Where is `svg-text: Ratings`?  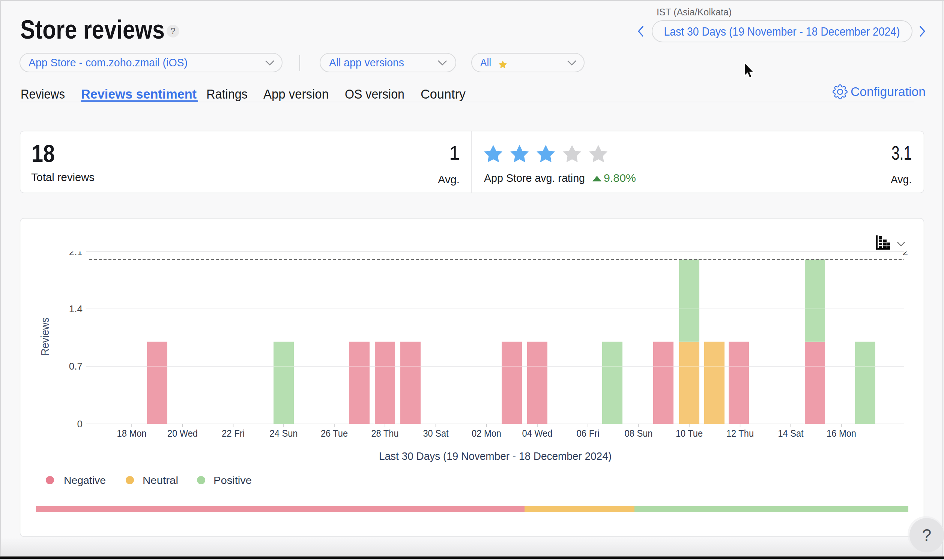
svg-text: Ratings is located at coordinates (227, 94).